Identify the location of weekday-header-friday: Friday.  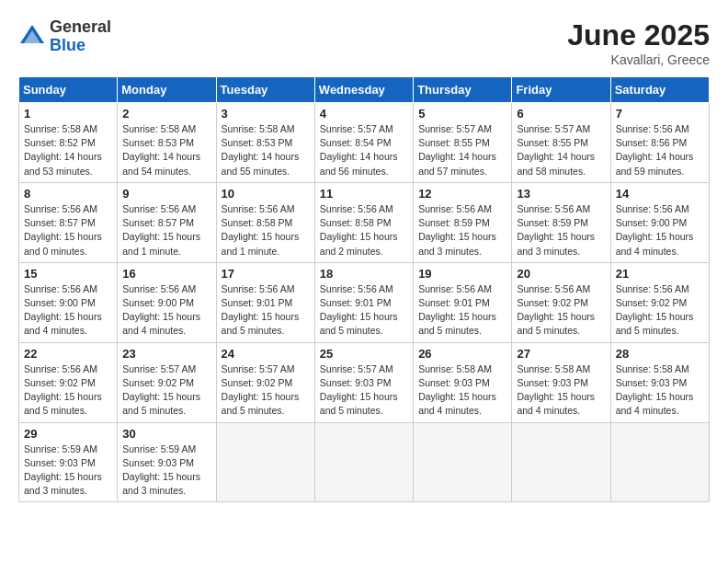
(561, 90).